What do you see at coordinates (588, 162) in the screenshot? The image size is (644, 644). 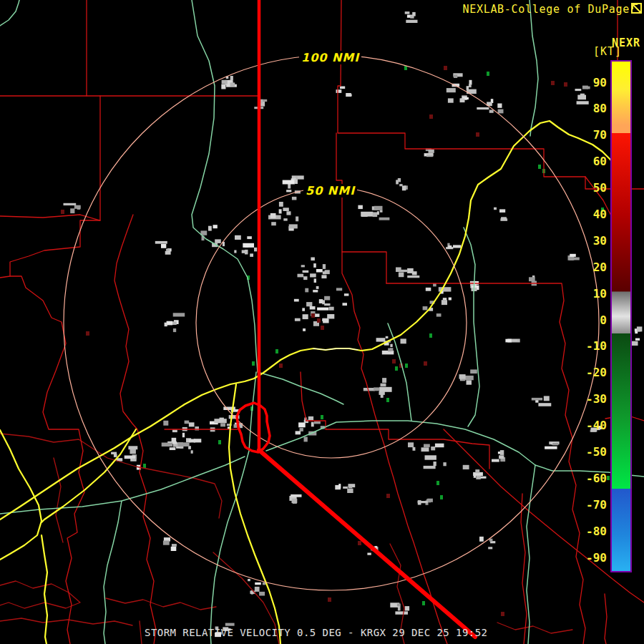 I see `colorbar-tick-label: 60` at bounding box center [588, 162].